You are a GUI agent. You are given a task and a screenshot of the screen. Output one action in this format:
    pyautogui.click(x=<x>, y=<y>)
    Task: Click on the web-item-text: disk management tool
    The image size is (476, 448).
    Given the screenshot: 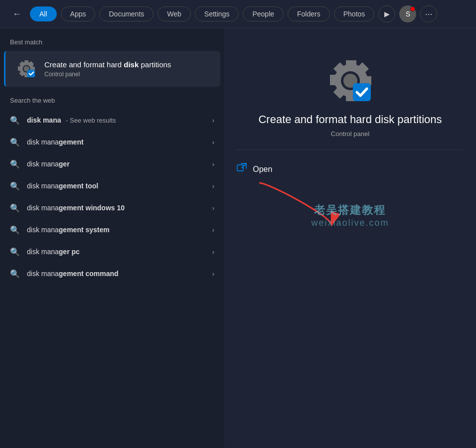 What is the action you would take?
    pyautogui.click(x=120, y=186)
    